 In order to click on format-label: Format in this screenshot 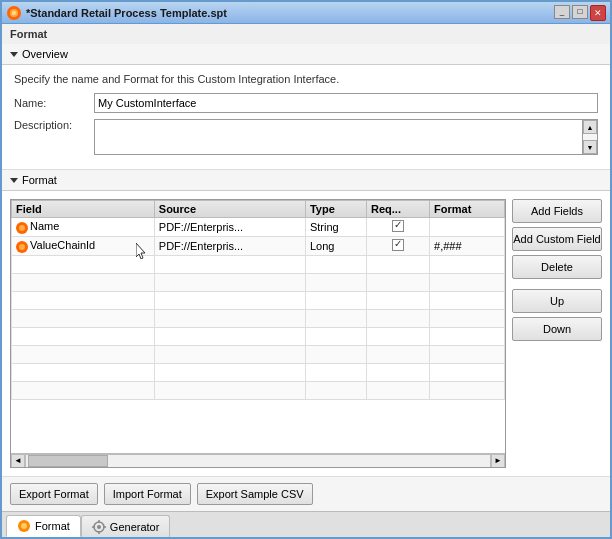, I will do `click(40, 180)`.